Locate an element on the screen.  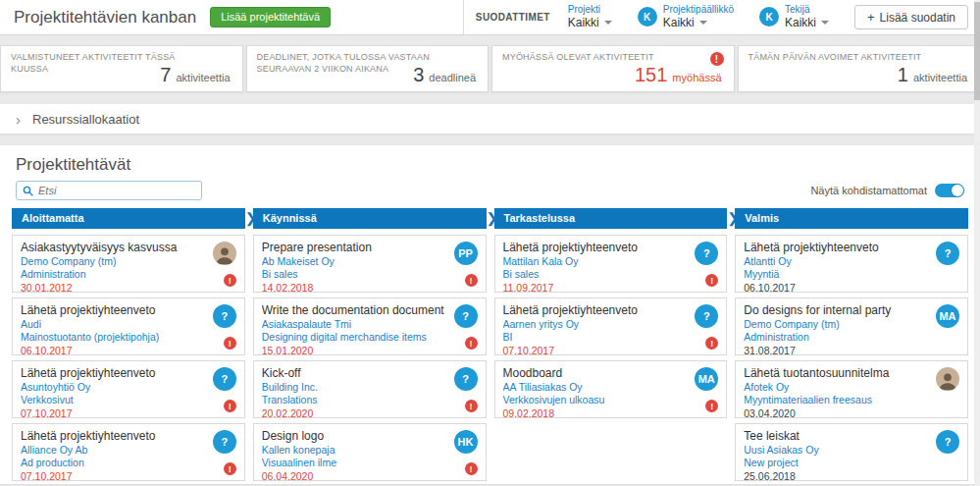
kanban-card: Design logo Kallen konepaja Visuaalinen … is located at coordinates (370, 452).